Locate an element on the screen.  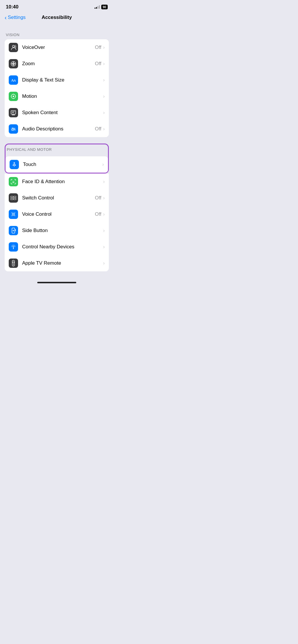
home-indicator is located at coordinates (57, 282).